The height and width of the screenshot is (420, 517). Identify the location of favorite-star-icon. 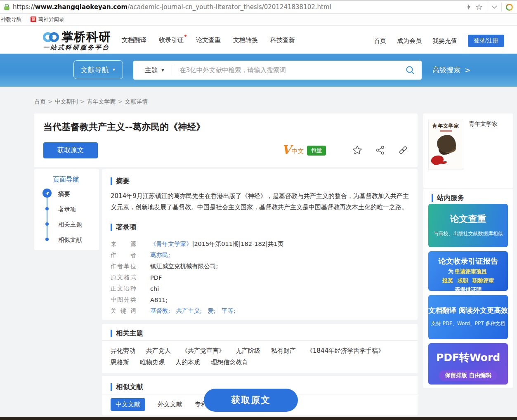
(357, 150).